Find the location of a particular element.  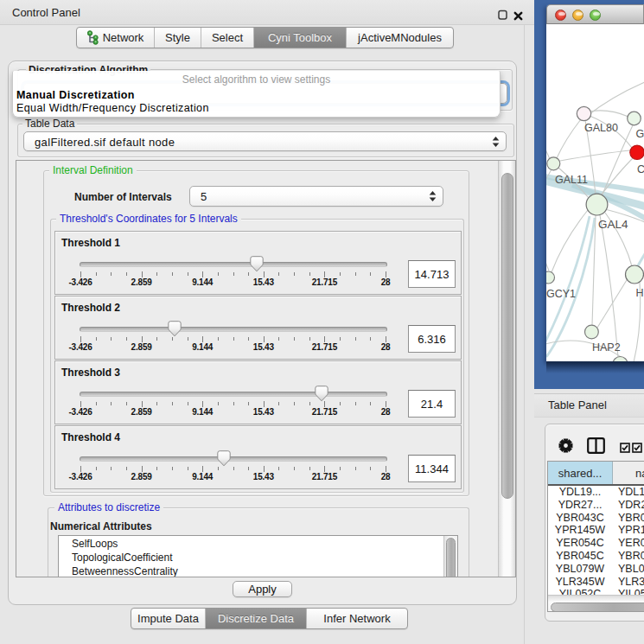

float-panel-icon is located at coordinates (503, 16).